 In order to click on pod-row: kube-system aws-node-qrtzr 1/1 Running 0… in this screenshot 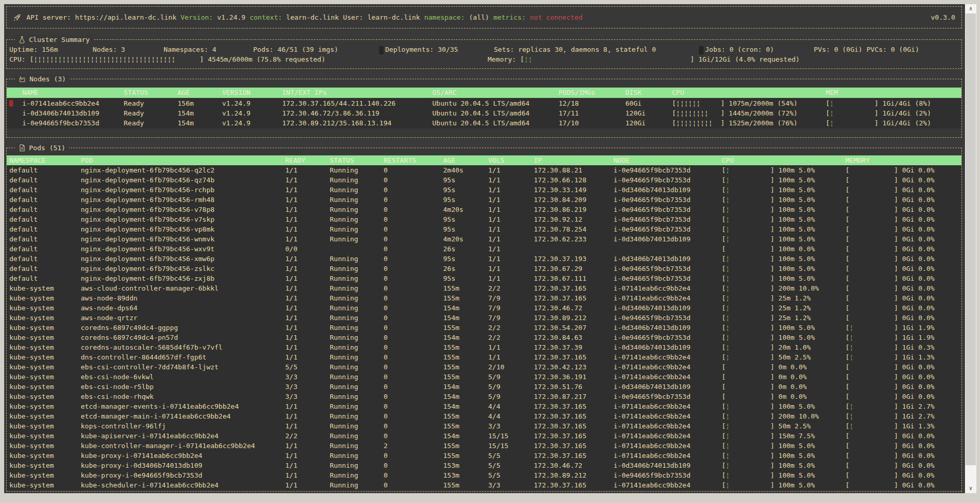, I will do `click(484, 318)`.